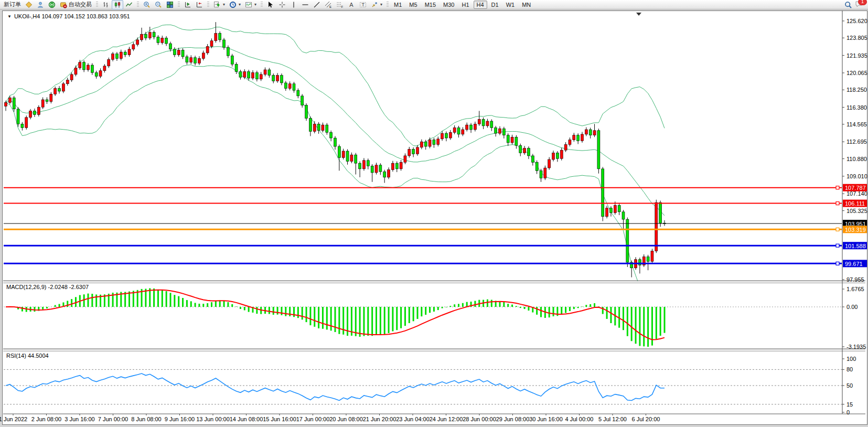 This screenshot has height=427, width=868. What do you see at coordinates (233, 5) in the screenshot?
I see `clock-icon` at bounding box center [233, 5].